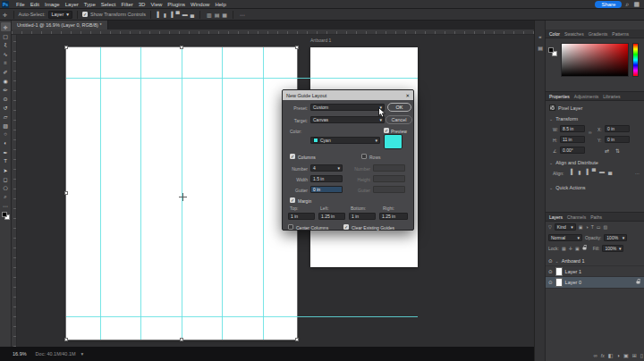 This screenshot has height=361, width=644. I want to click on transform-handle-middle-left, so click(66, 193).